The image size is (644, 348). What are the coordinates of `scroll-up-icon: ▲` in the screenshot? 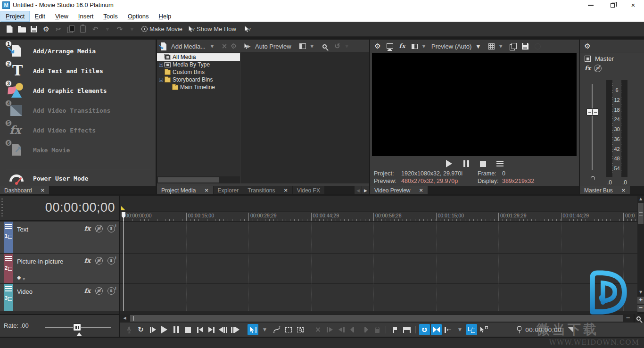 It's located at (641, 199).